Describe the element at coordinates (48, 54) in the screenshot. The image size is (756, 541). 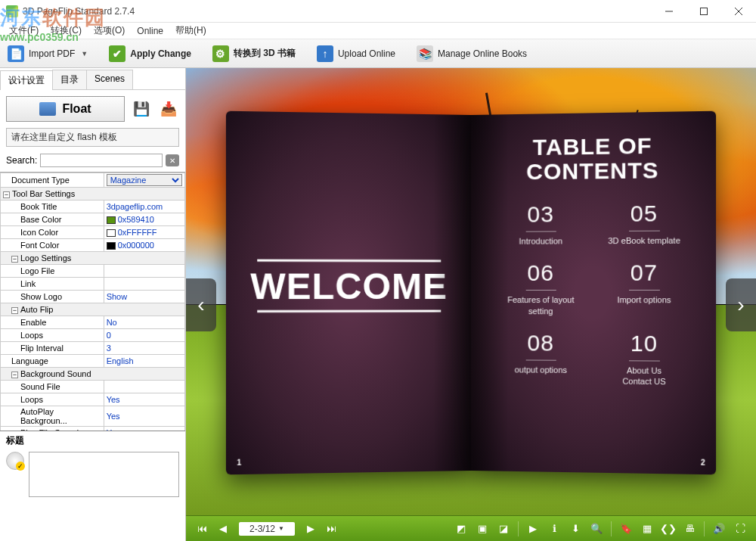
I see `import-pdf-button: 📄 Import PDF▼` at that location.